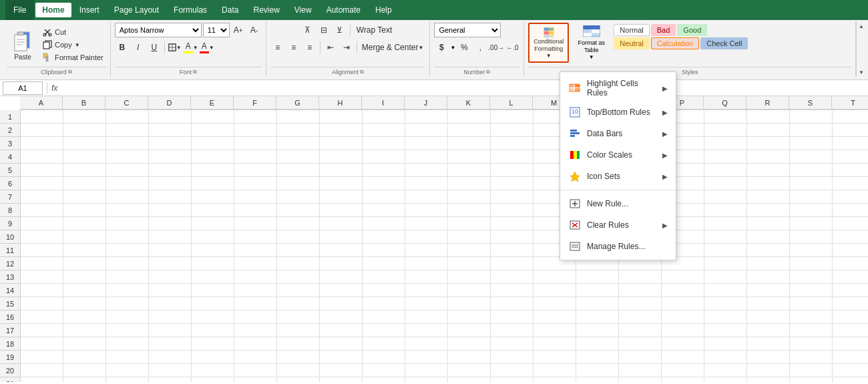 The image size is (868, 384). I want to click on cell-G17, so click(298, 331).